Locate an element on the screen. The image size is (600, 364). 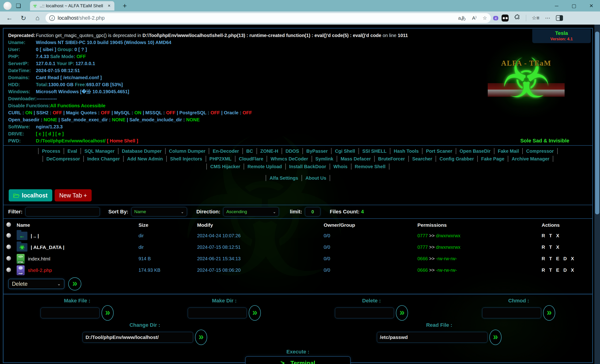
menu-item-eval: Eval is located at coordinates (73, 151).